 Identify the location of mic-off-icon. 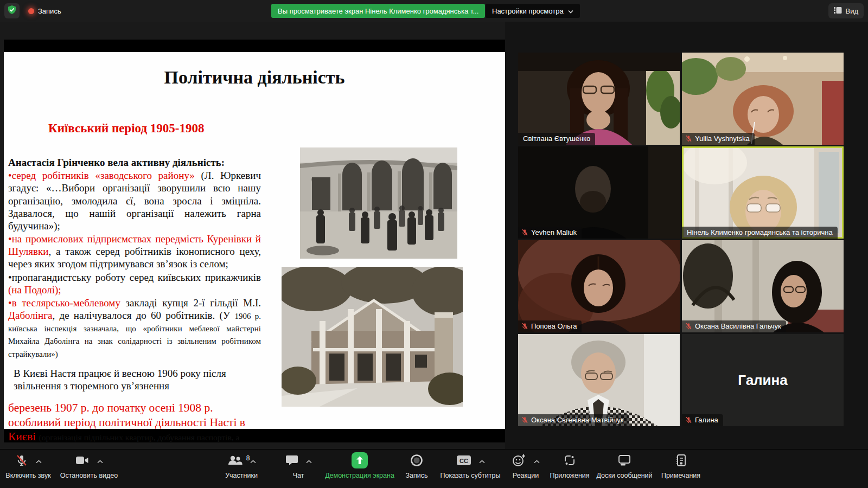
(22, 461).